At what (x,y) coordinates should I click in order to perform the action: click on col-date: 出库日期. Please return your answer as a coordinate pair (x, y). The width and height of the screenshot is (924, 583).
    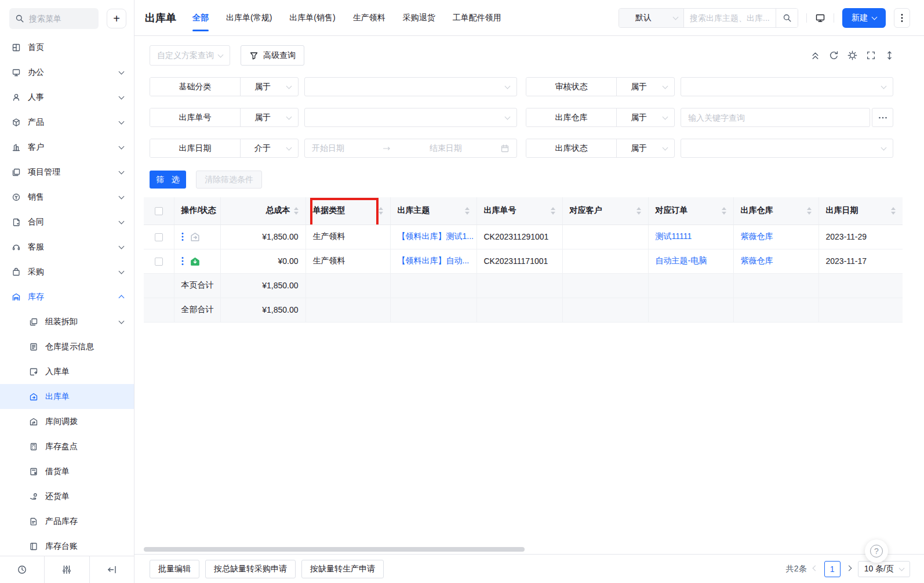
    Looking at the image, I should click on (860, 211).